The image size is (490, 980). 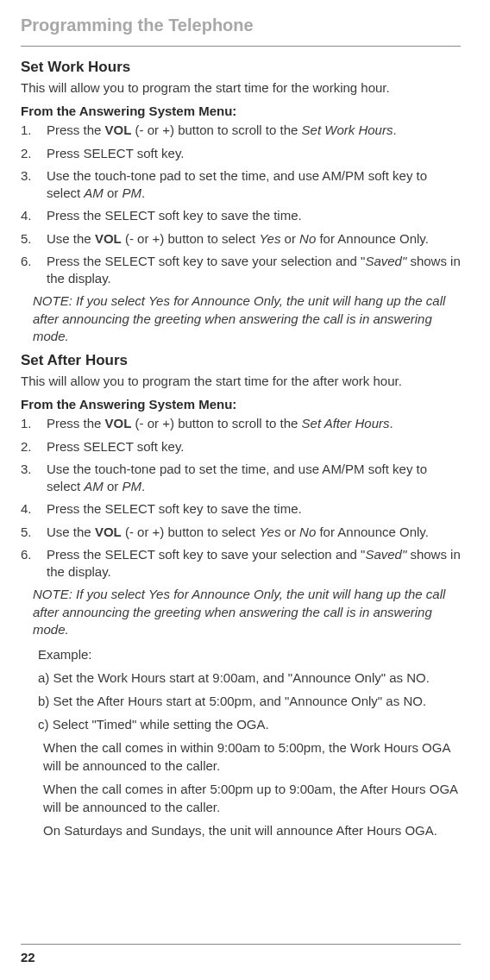 I want to click on example-p1: When the call comes in within 9:00am to …, so click(x=249, y=757).